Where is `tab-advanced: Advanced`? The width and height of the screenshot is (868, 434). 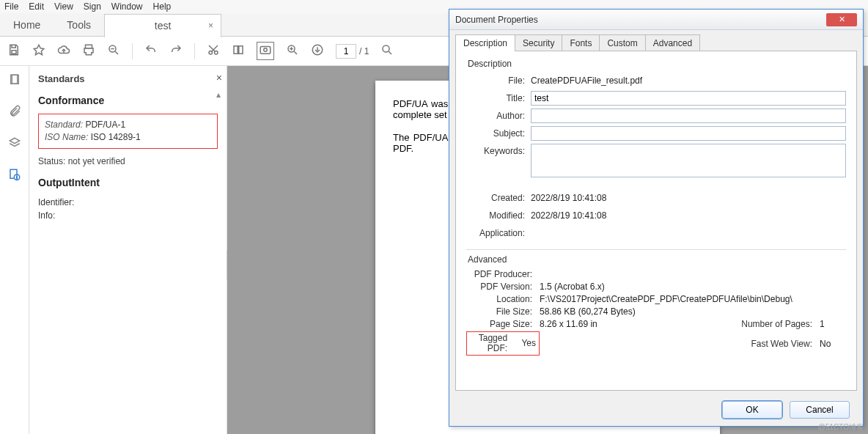
tab-advanced: Advanced is located at coordinates (673, 43).